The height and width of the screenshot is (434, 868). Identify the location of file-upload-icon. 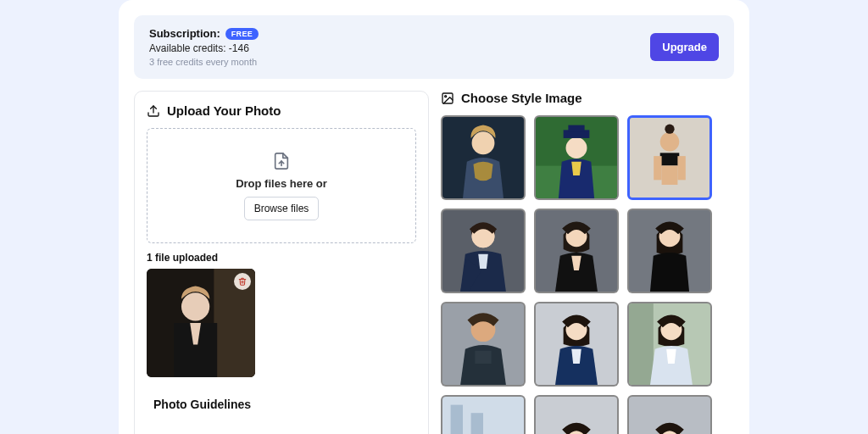
(281, 161).